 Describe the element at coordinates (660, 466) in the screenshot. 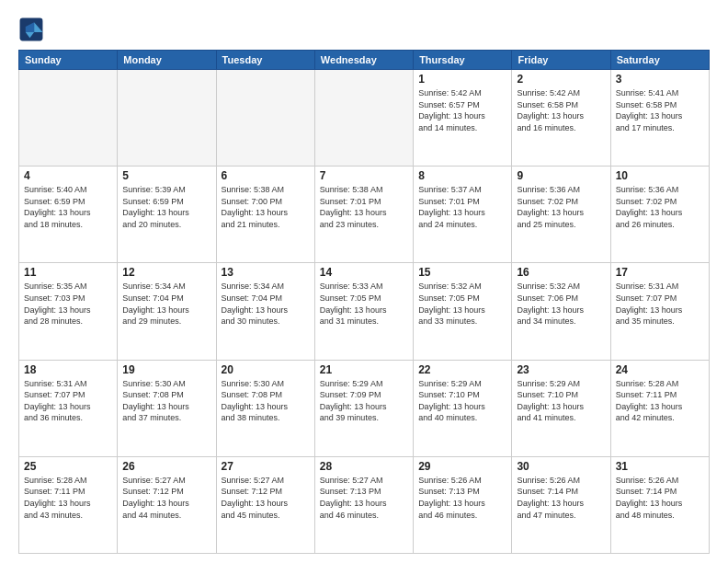

I see `day-number: 31` at that location.